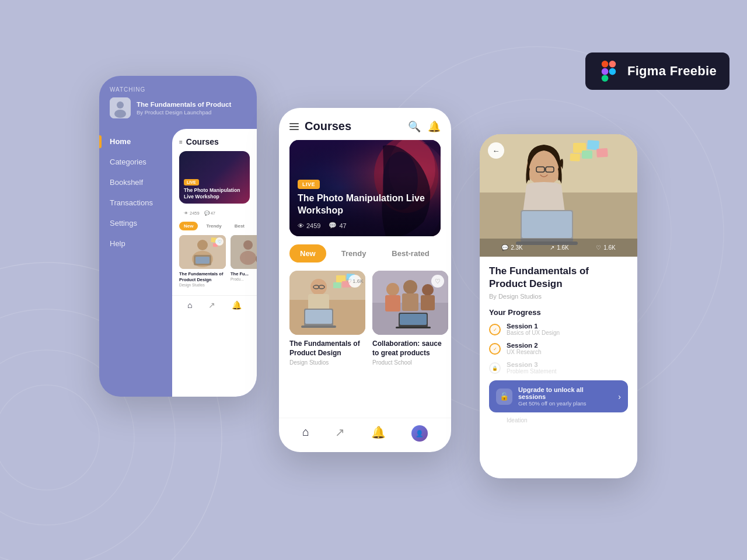  I want to click on trending-icon: ↗, so click(340, 433).